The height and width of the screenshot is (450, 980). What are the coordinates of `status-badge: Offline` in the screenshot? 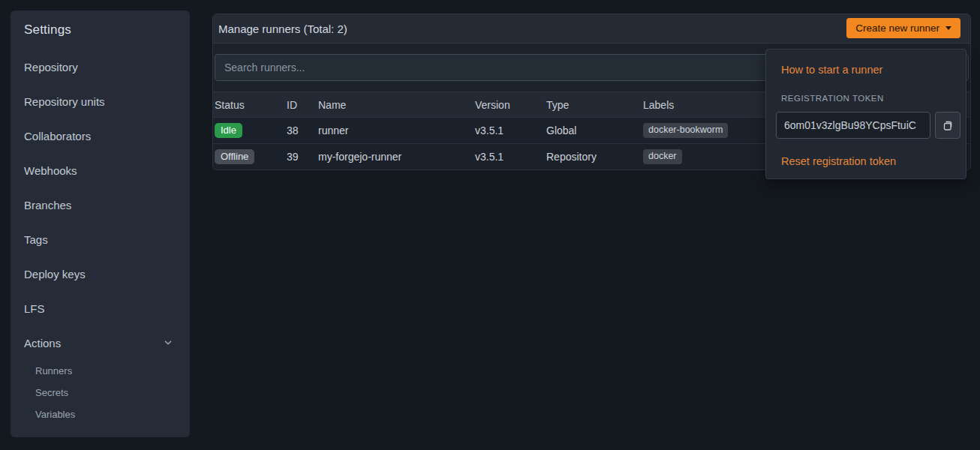 It's located at (234, 158).